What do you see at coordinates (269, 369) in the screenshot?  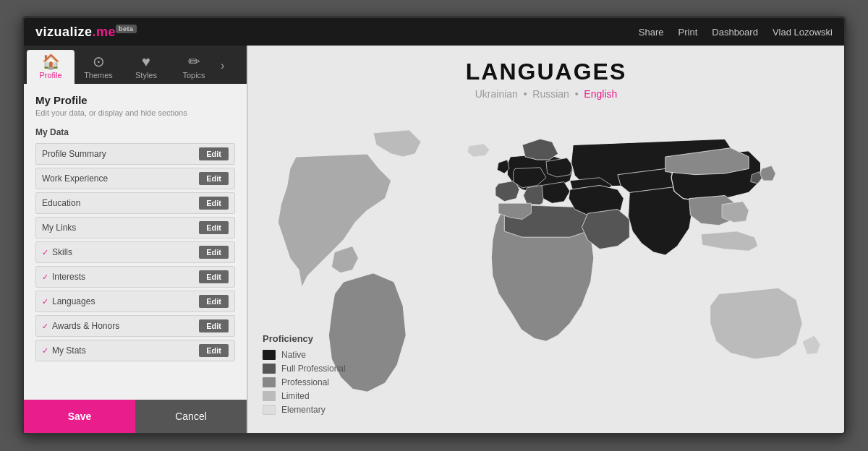 I see `swatch-full-professional` at bounding box center [269, 369].